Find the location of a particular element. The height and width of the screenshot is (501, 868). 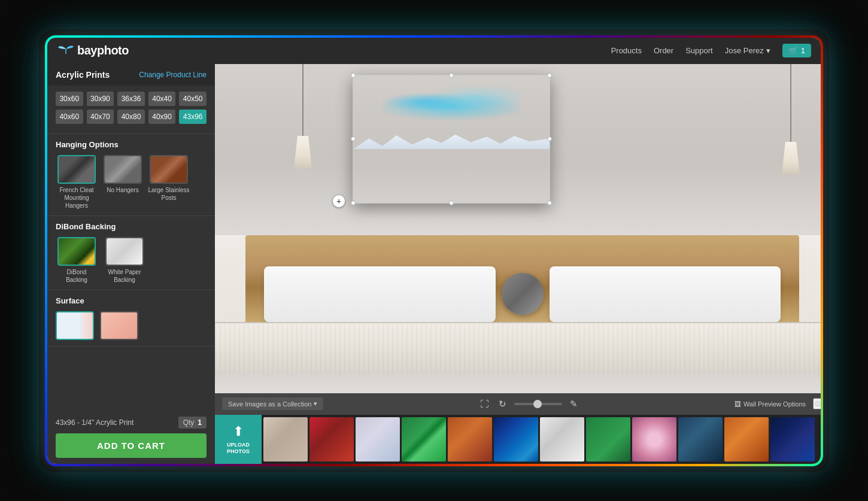

dibond-forest-icon is located at coordinates (77, 251).